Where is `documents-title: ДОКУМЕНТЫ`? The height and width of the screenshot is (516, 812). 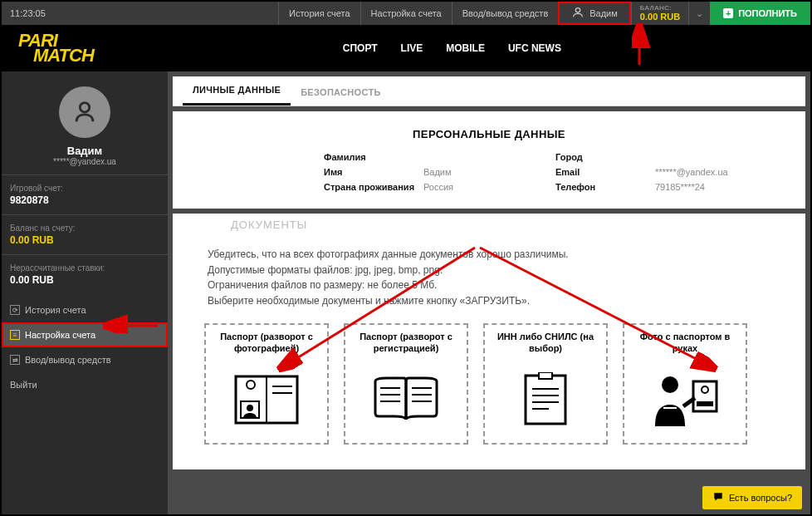
documents-title: ДОКУМЕНТЫ is located at coordinates (269, 224).